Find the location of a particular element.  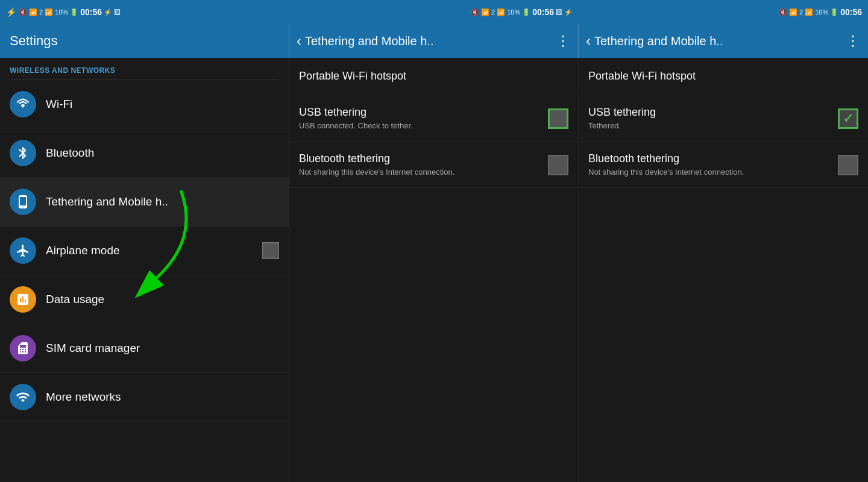

panel-left-hotspot-title: Portable Wi-Fi hotspot is located at coordinates (353, 76).